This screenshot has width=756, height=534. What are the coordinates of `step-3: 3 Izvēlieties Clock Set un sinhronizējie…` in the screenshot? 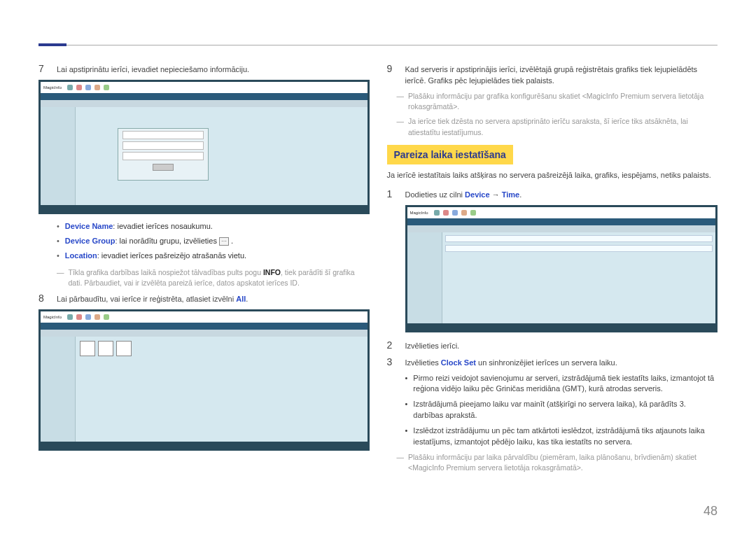 It's located at (553, 363).